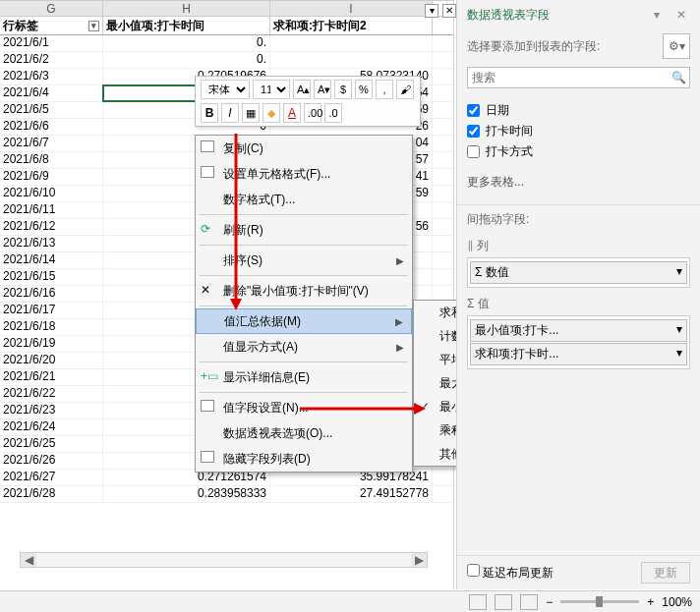 The image size is (700, 612). Describe the element at coordinates (51, 177) in the screenshot. I see `cell-date: 2021/6/9` at that location.